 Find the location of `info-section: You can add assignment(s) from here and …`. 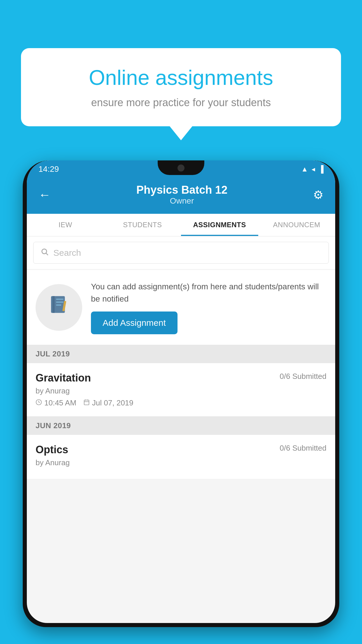

info-section: You can add assignment(s) from here and … is located at coordinates (181, 307).